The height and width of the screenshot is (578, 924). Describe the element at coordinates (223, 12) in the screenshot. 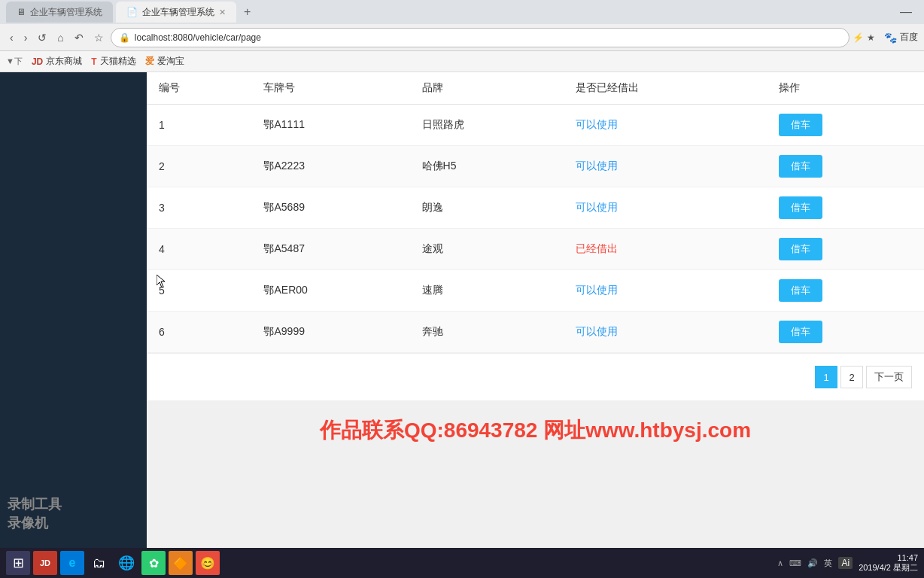

I see `tab-close-btn: ✕` at that location.